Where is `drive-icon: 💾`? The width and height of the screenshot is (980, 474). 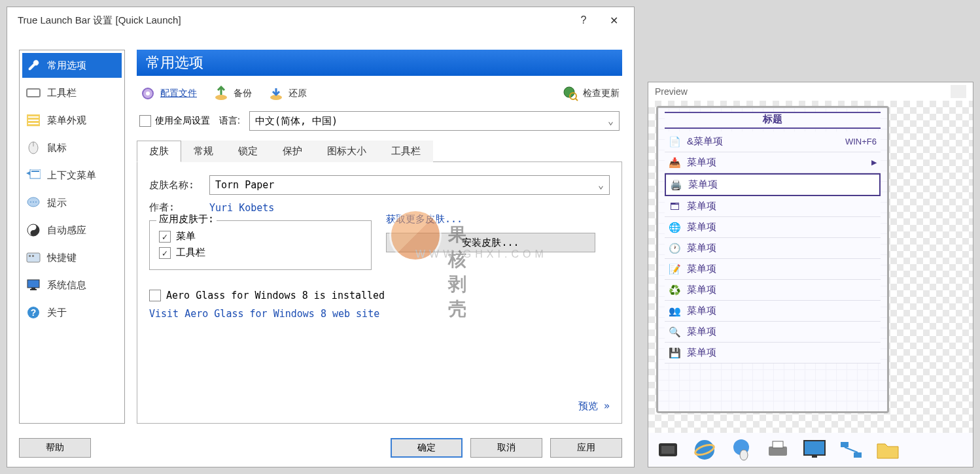 drive-icon: 💾 is located at coordinates (674, 353).